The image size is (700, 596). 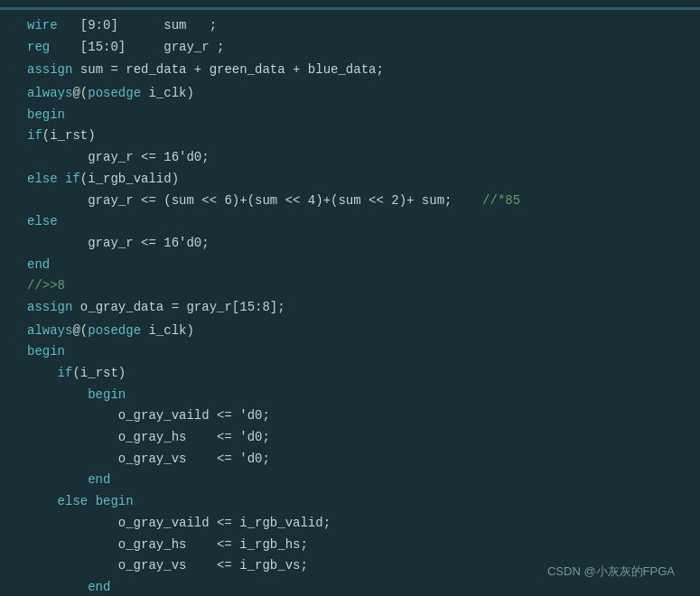 What do you see at coordinates (350, 286) in the screenshot?
I see `code-line: //>>8` at bounding box center [350, 286].